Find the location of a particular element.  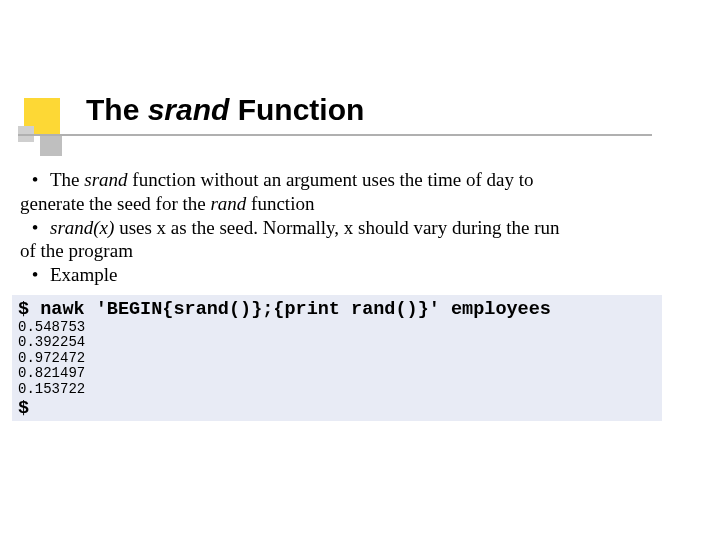

srand-keyword: srand is located at coordinates (106, 180).